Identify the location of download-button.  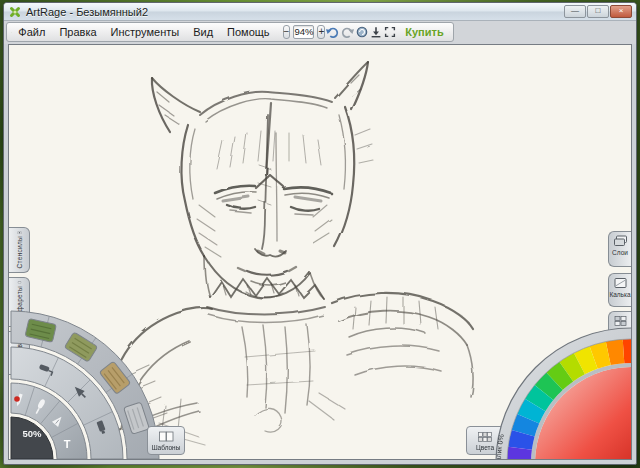
(376, 32).